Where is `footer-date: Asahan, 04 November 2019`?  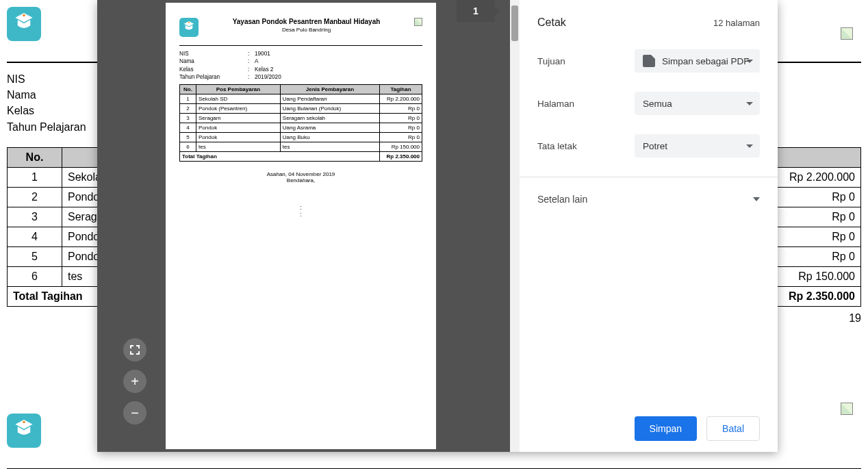
footer-date: Asahan, 04 November 2019 is located at coordinates (301, 174).